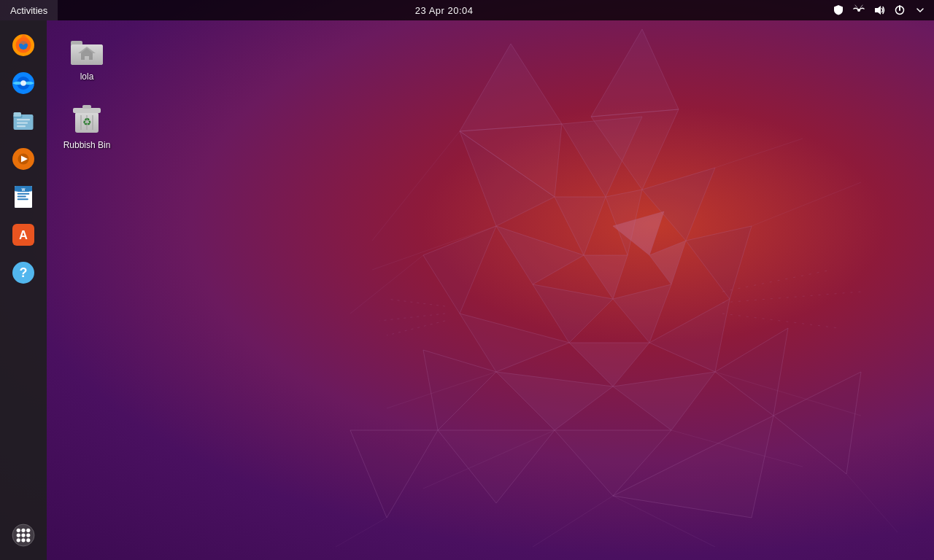 Image resolution: width=934 pixels, height=560 pixels. What do you see at coordinates (87, 50) in the screenshot?
I see `home-folder-icon` at bounding box center [87, 50].